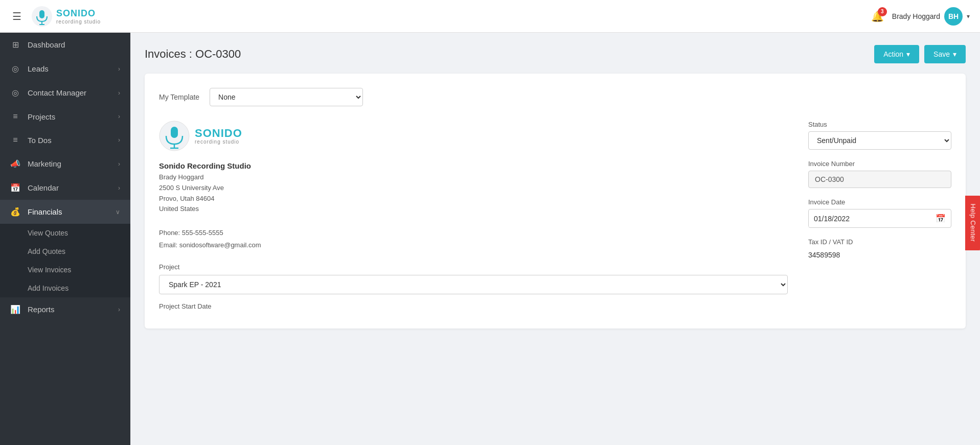 This screenshot has width=980, height=445. I want to click on sidebar-item-label: Calendar, so click(43, 188).